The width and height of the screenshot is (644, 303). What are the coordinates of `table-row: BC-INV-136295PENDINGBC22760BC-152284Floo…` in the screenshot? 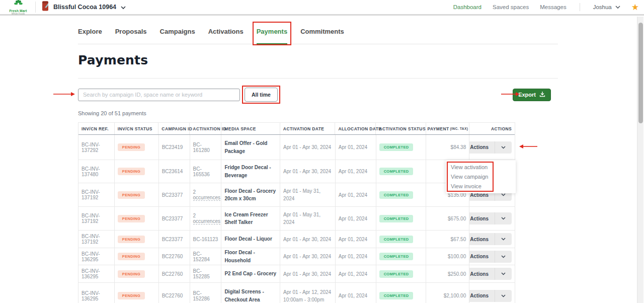 It's located at (297, 257).